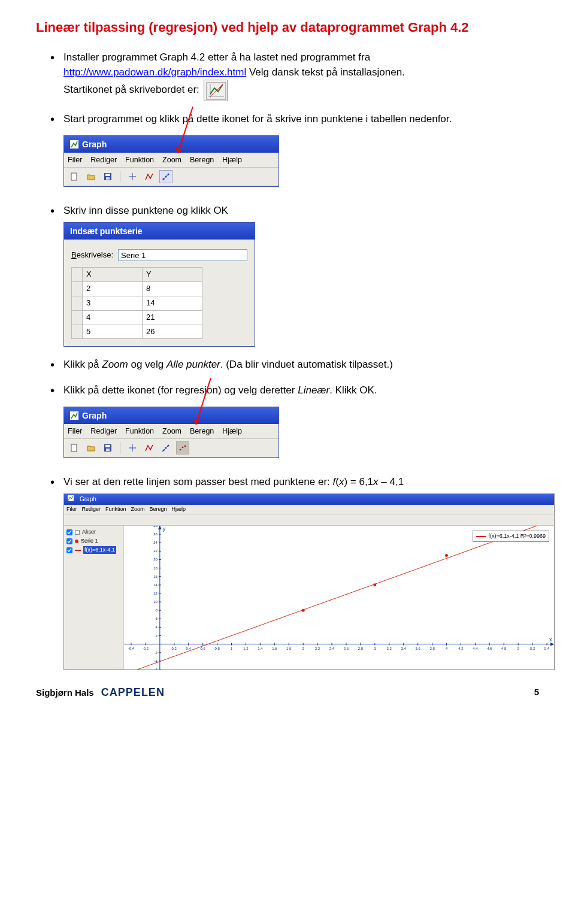  What do you see at coordinates (375, 649) in the screenshot?
I see `svg-text: 3` at bounding box center [375, 649].